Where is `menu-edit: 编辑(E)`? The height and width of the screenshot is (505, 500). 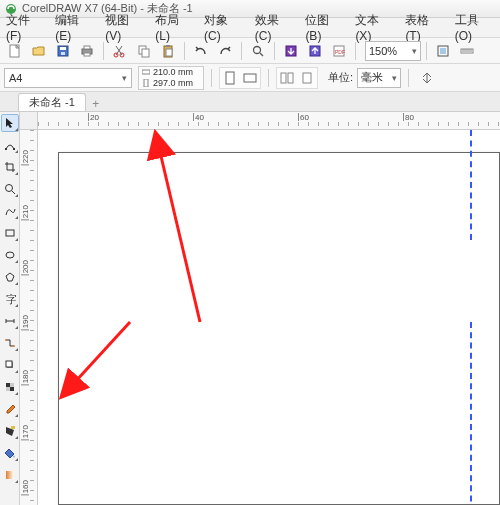
menu-edit: 编辑(E) is located at coordinates (74, 28).